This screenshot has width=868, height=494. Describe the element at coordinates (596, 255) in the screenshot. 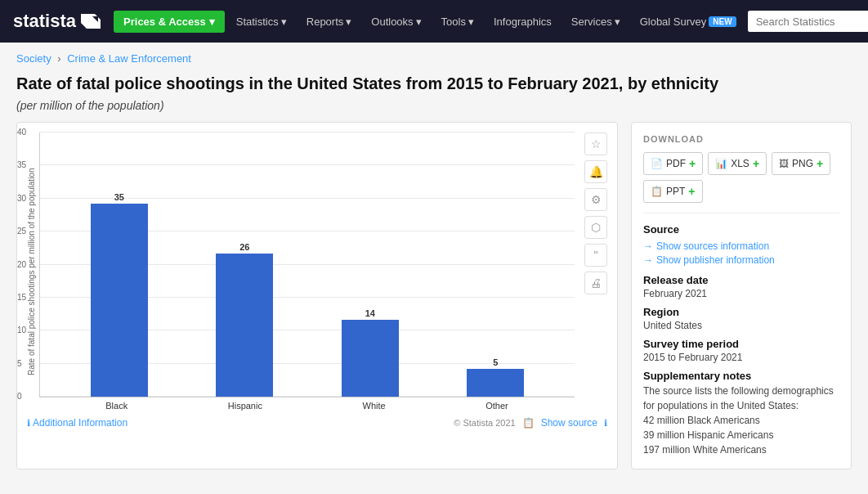

I see `cite-button: "` at that location.